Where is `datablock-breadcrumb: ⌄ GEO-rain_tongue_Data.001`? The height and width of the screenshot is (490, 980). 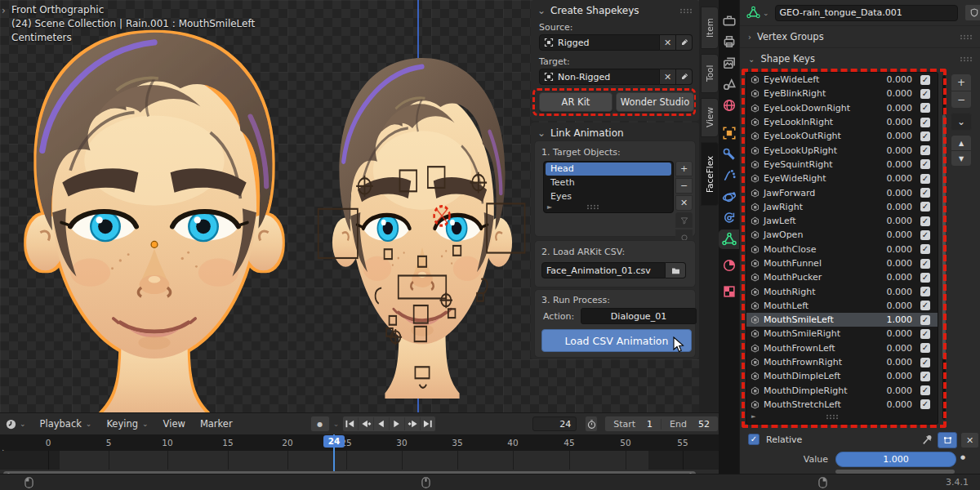
datablock-breadcrumb: ⌄ GEO-rain_tongue_Data.001 is located at coordinates (863, 13).